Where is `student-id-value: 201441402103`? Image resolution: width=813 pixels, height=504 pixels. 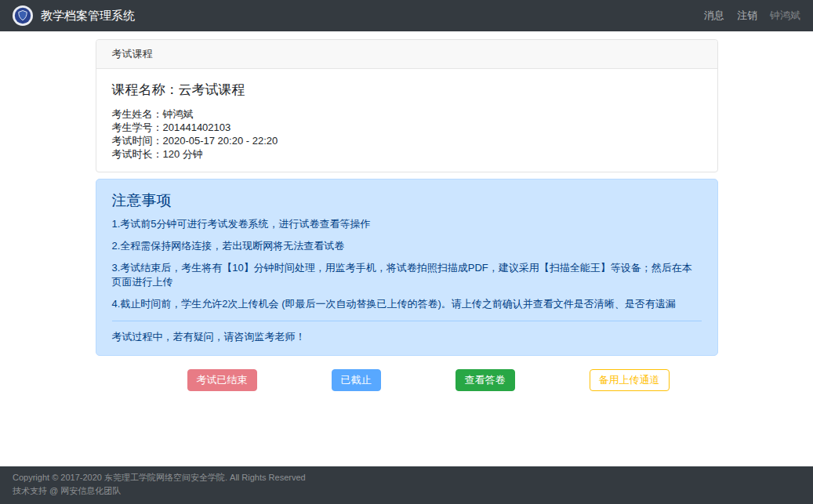
student-id-value: 201441402103 is located at coordinates (198, 127).